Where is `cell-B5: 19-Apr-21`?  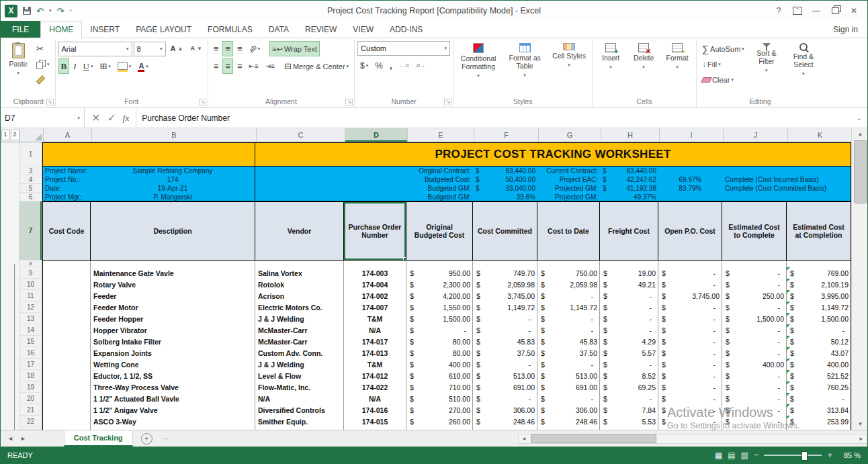 cell-B5: 19-Apr-21 is located at coordinates (173, 188).